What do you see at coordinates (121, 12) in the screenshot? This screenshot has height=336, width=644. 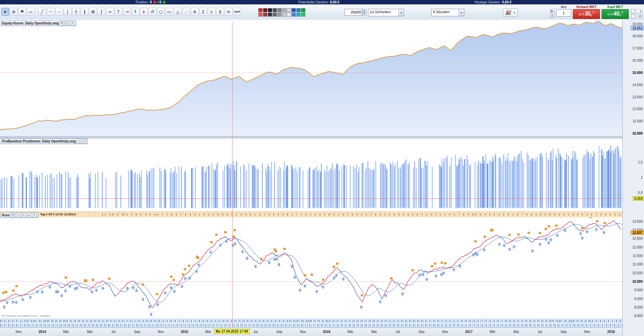 I see `drawing-tools-group: ➤⊕⚑▱╱─┄│┼∥⊠ƒ≈T→↑↓↺○▭△⋰⋔Σε§≡Raff` at bounding box center [121, 12].